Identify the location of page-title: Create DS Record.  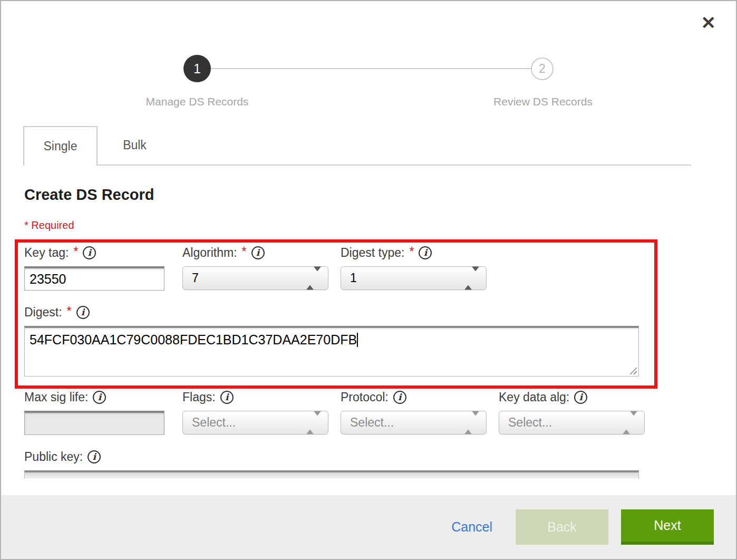
(370, 195).